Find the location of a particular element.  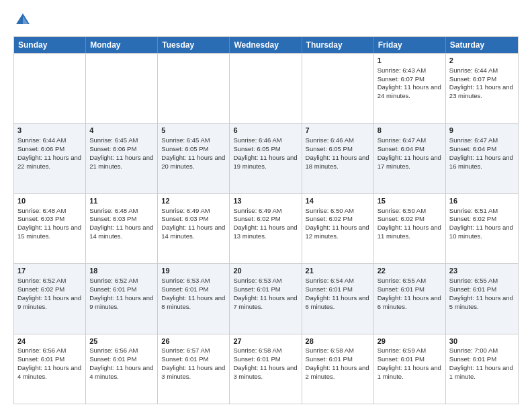

day-number: 29 is located at coordinates (410, 341).